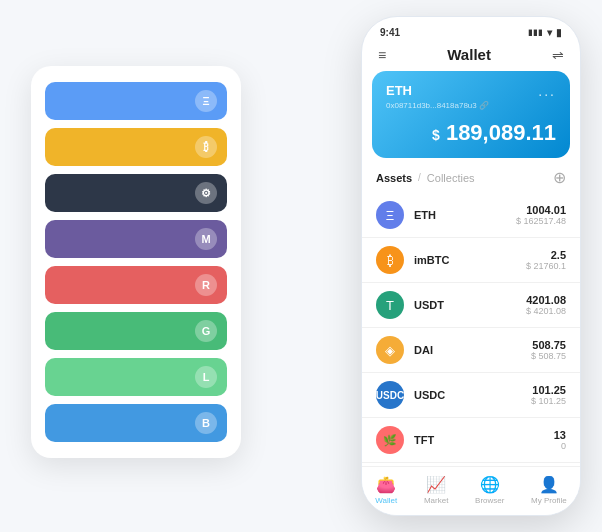  What do you see at coordinates (206, 285) in the screenshot?
I see `red-card-icon: R` at bounding box center [206, 285].